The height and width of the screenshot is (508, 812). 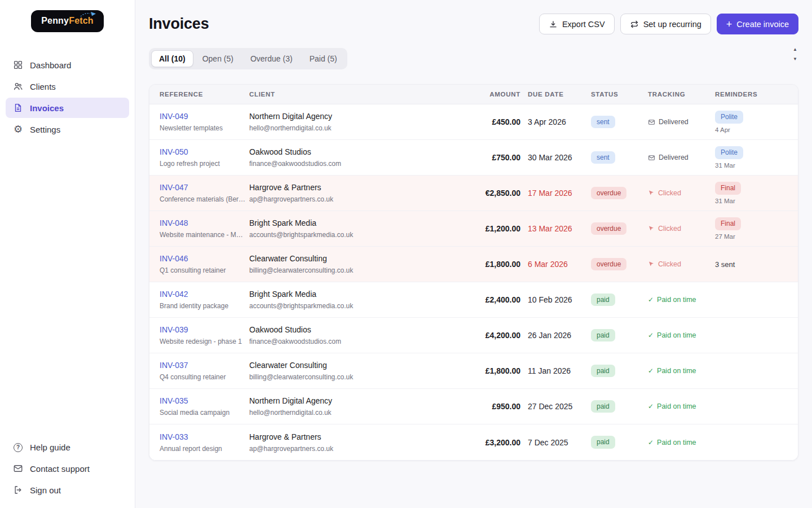 What do you see at coordinates (474, 264) in the screenshot?
I see `table-row: INV-046 Q1 consulting retainer Clearwate…` at bounding box center [474, 264].